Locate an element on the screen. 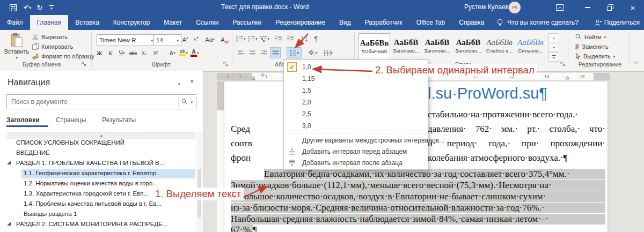 The width and height of the screenshot is (644, 232). increase-indent-button is located at coordinates (290, 39).